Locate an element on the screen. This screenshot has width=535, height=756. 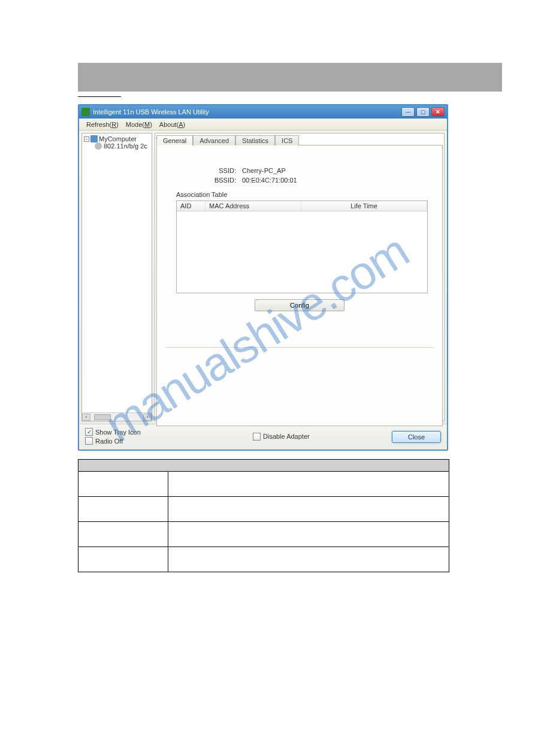
app-icon is located at coordinates (86, 112).